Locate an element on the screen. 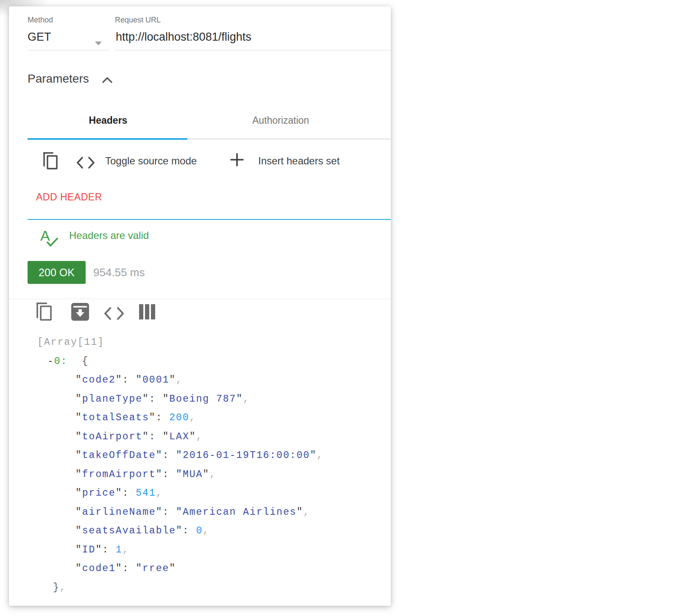  json-string-value: American Airlines is located at coordinates (240, 512).